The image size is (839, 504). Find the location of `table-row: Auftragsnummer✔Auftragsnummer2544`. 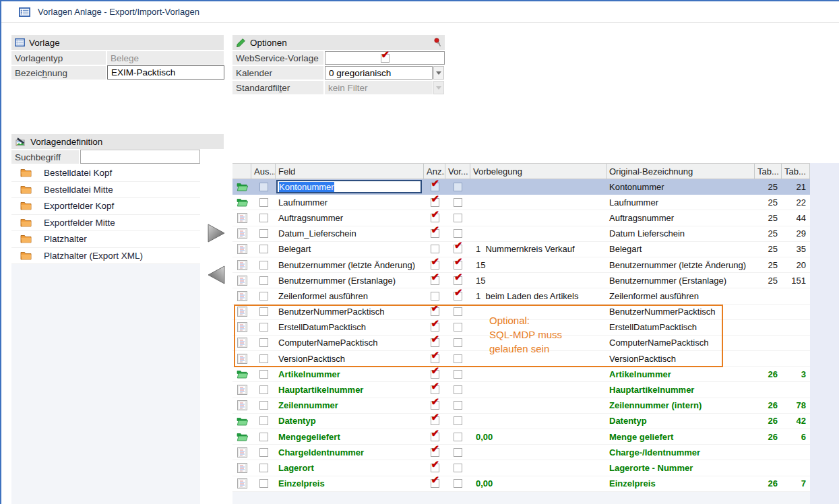

table-row: Auftragsnummer✔Auftragsnummer2544 is located at coordinates (522, 218).